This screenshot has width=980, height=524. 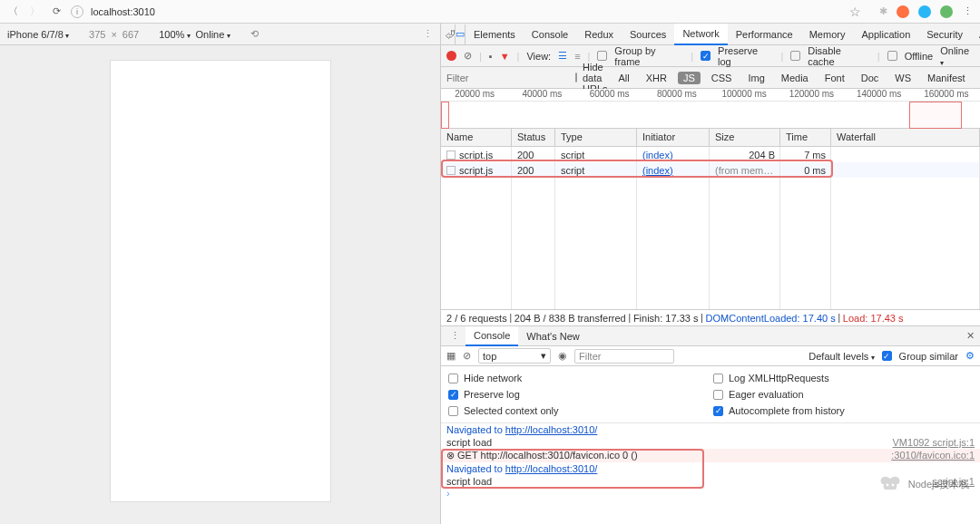 What do you see at coordinates (841, 356) in the screenshot?
I see `levels-select: Default levels` at bounding box center [841, 356].